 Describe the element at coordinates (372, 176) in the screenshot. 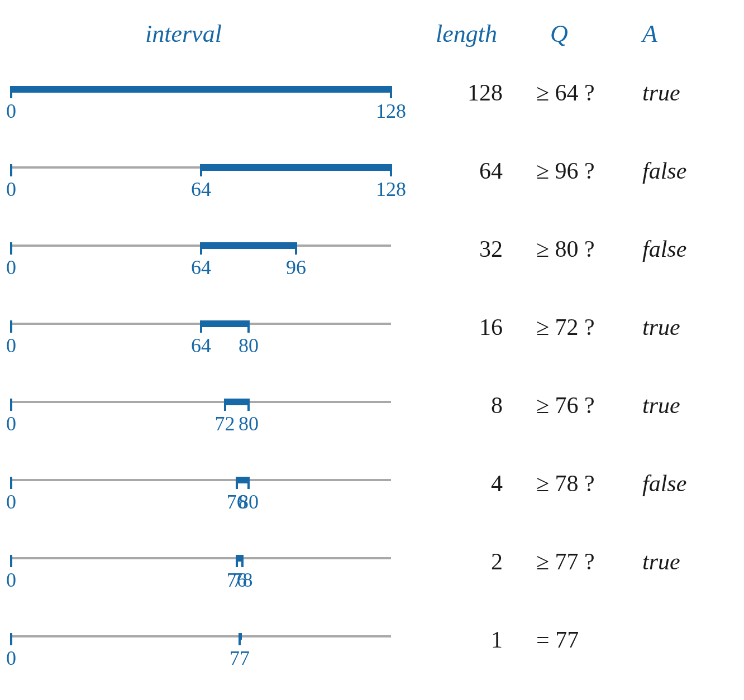

I see `interval-row: 06412864≥ 96 ?false` at that location.